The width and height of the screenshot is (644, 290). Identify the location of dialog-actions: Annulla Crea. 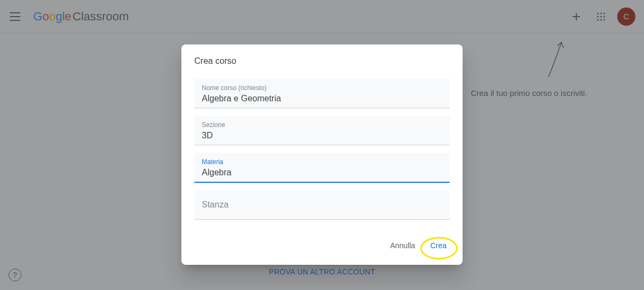
(322, 244).